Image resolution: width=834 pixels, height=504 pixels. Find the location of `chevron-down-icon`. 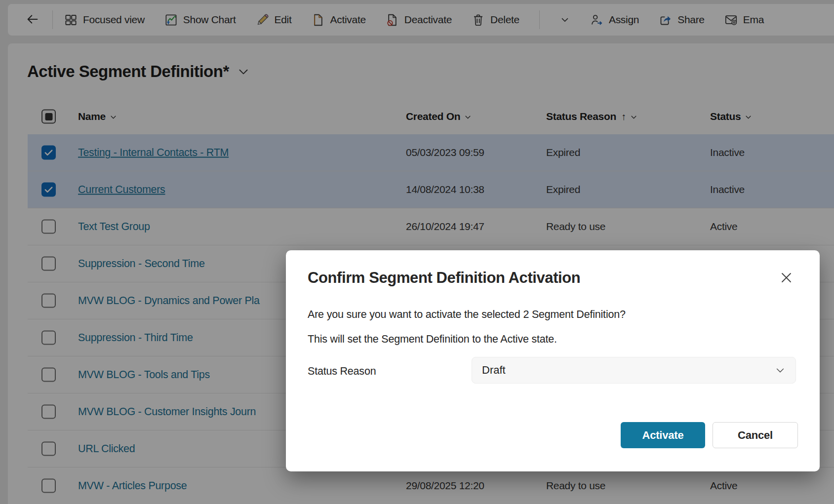

chevron-down-icon is located at coordinates (780, 370).